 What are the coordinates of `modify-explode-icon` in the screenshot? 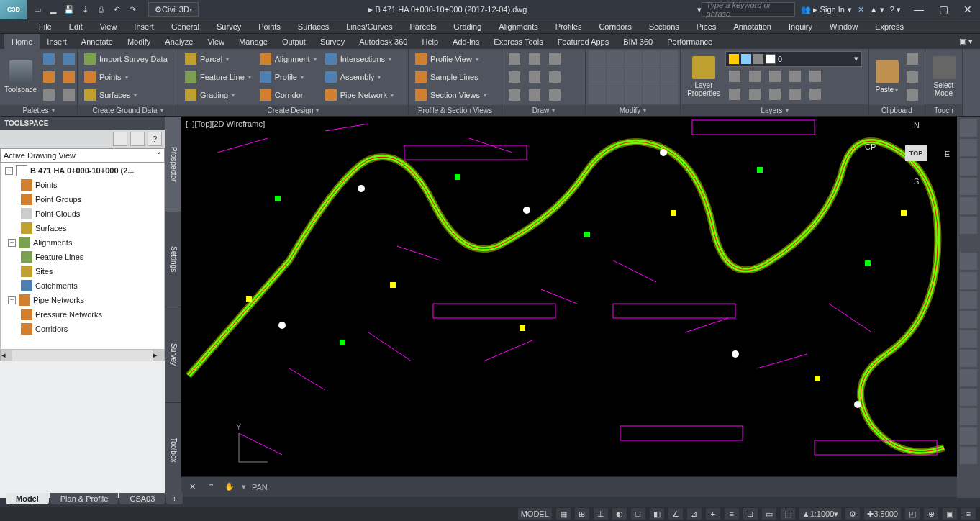 It's located at (669, 77).